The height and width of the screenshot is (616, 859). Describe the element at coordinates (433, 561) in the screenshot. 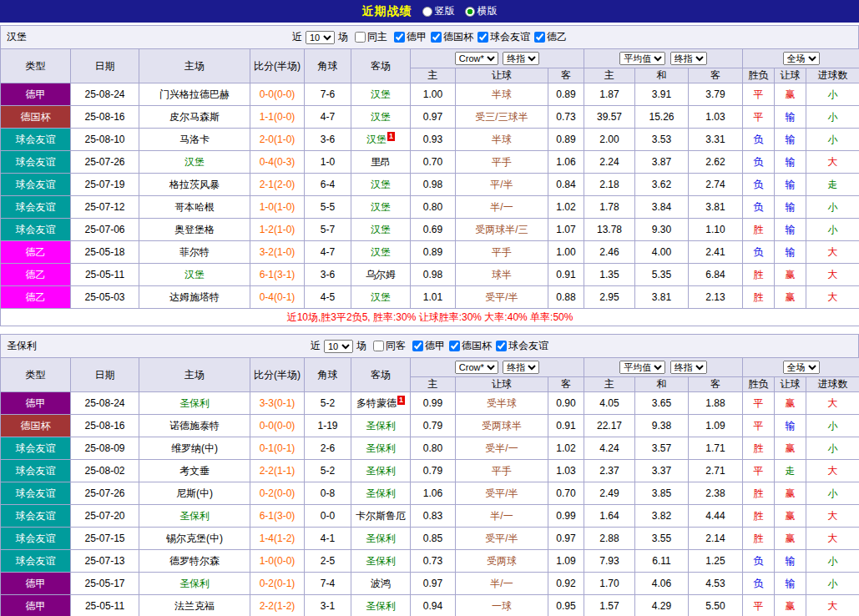

I see `asian-home-odds: 0.73` at that location.